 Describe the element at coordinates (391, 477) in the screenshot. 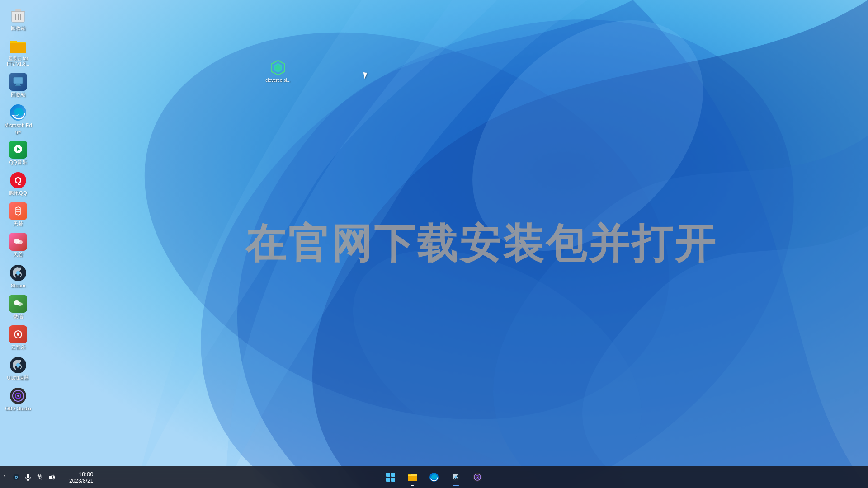

I see `windows-logo-icon` at that location.